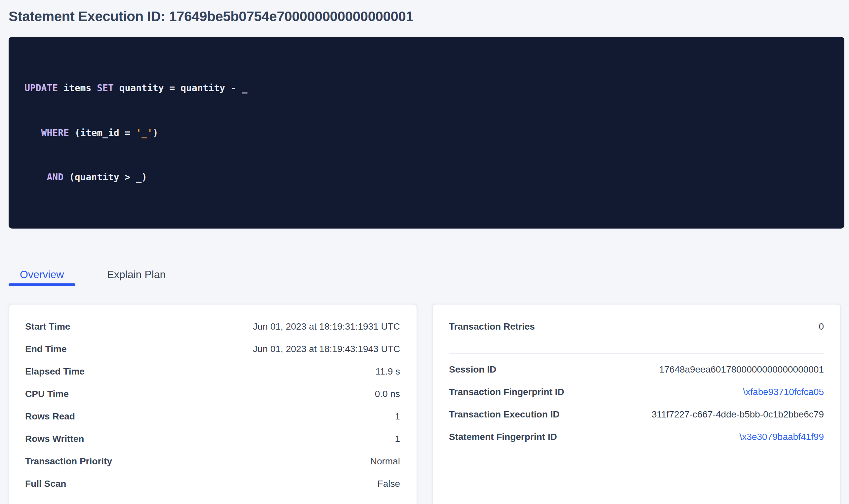  What do you see at coordinates (48, 326) in the screenshot?
I see `stat-label: Start Time` at bounding box center [48, 326].